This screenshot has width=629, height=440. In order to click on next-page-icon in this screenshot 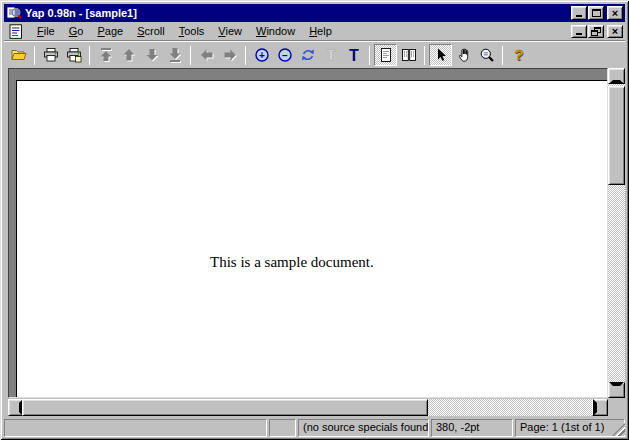, I will do `click(152, 55)`.